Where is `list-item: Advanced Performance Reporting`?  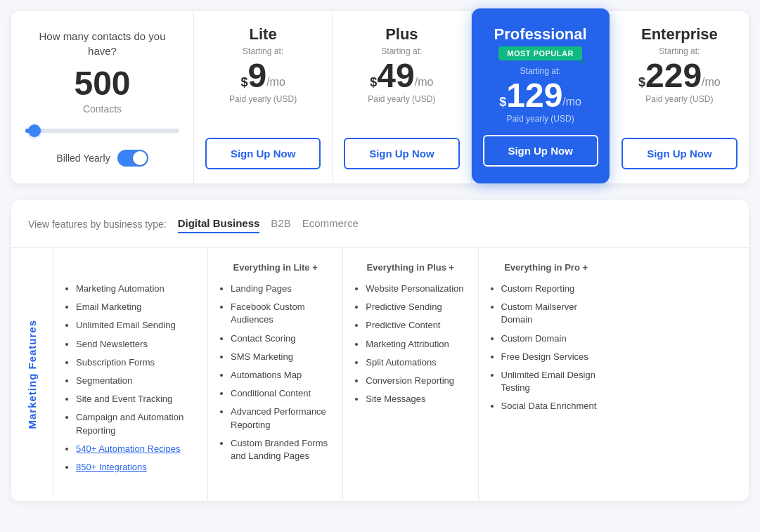 list-item: Advanced Performance Reporting is located at coordinates (281, 418).